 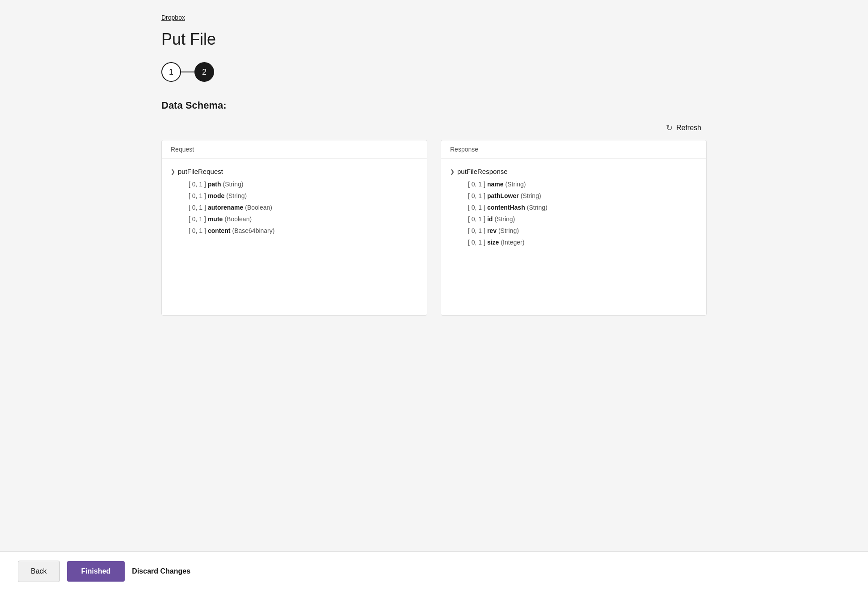 What do you see at coordinates (215, 184) in the screenshot?
I see `field-name: path` at bounding box center [215, 184].